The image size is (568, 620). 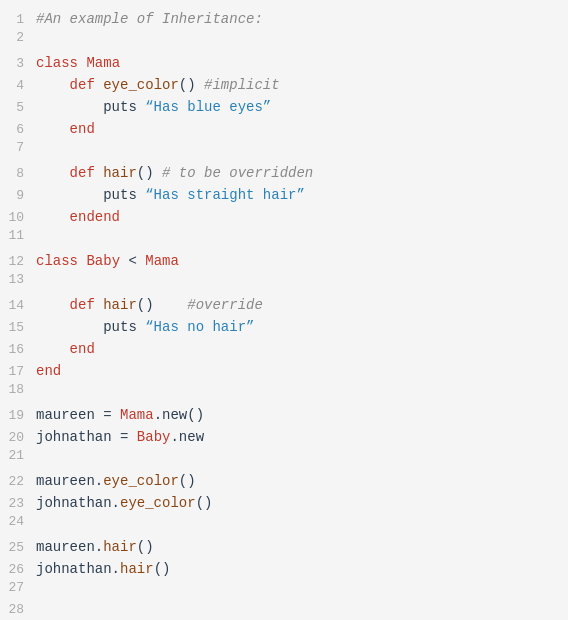 What do you see at coordinates (284, 151) in the screenshot?
I see `code-line: 7` at bounding box center [284, 151].